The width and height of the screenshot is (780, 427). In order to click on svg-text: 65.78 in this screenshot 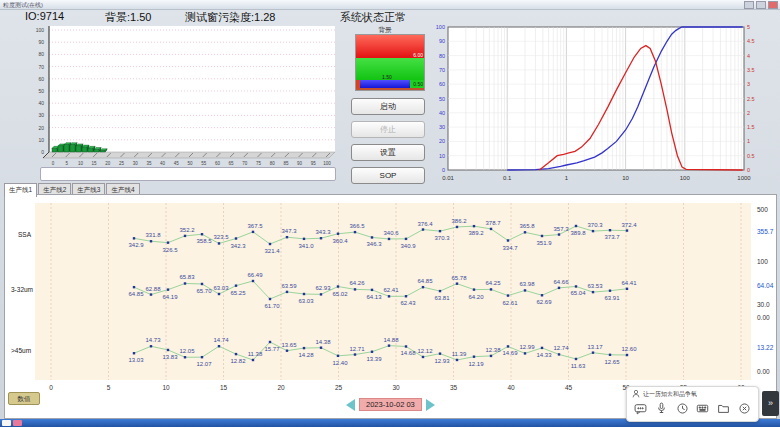, I will do `click(459, 278)`.